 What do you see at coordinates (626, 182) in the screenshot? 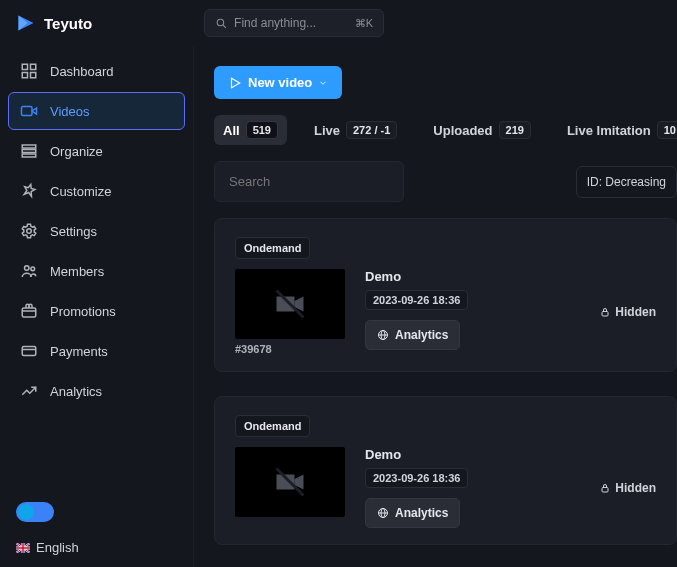
I see `sort-dropdown: ID: Decreasing` at bounding box center [626, 182].